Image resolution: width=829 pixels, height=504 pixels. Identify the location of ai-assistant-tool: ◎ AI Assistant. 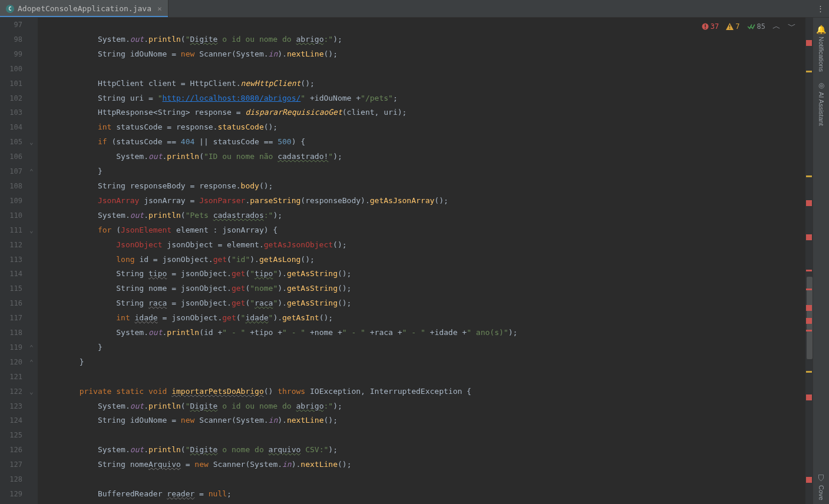
(821, 104).